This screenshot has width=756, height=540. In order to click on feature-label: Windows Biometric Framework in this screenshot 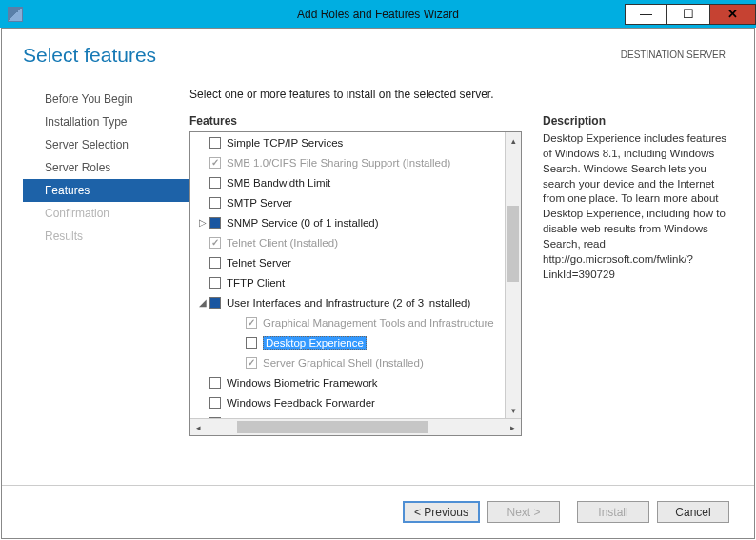, I will do `click(302, 383)`.